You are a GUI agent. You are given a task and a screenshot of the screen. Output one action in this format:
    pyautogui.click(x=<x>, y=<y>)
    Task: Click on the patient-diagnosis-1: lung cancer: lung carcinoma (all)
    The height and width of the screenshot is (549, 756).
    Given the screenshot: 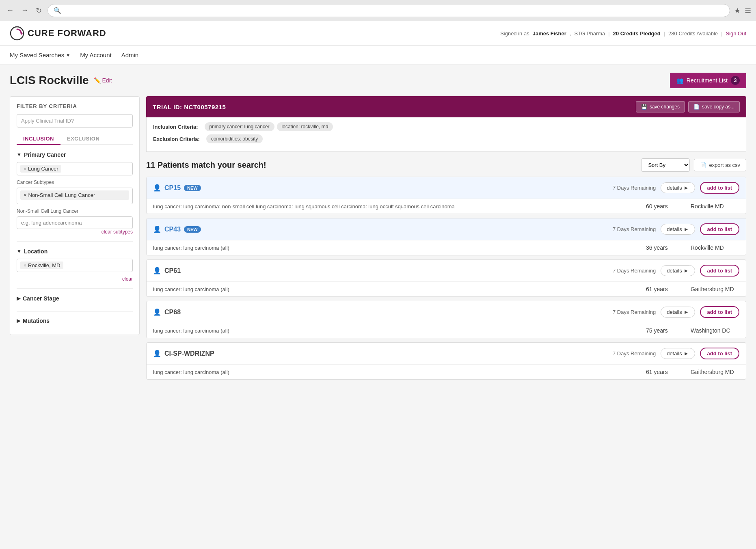 What is the action you would take?
    pyautogui.click(x=391, y=248)
    